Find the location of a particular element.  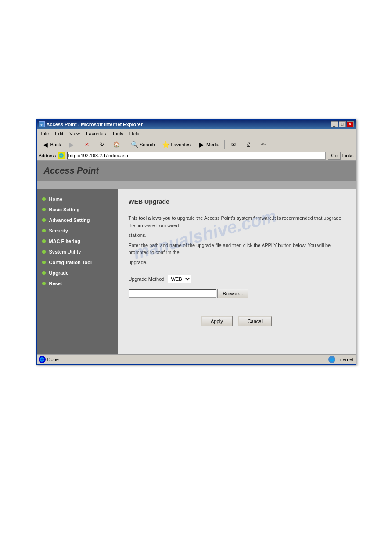

status-right: 🌐 Internet is located at coordinates (341, 359).